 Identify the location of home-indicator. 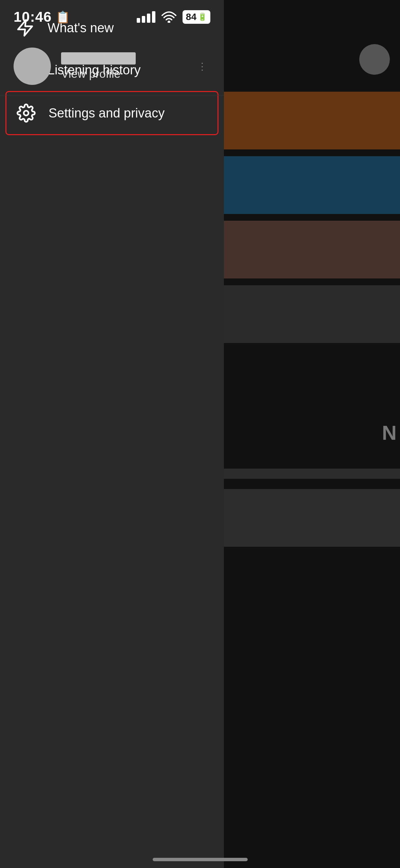
(200, 860).